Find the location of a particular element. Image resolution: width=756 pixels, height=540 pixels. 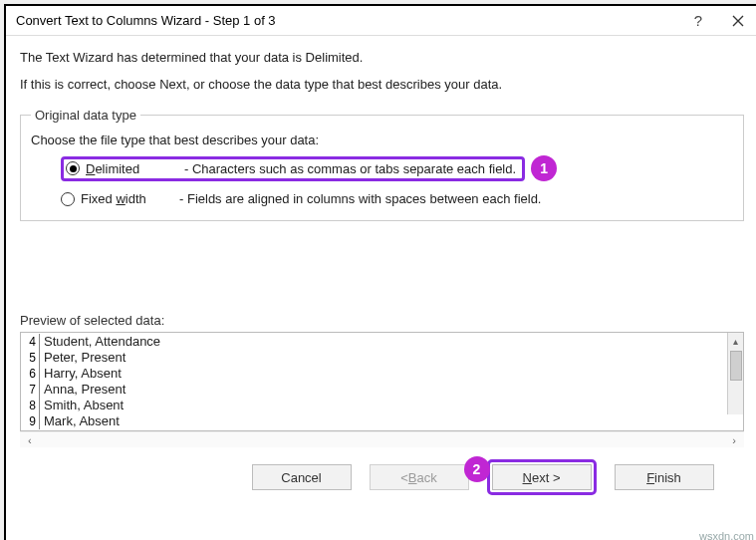

preview-line-text: Mark, Absent is located at coordinates (80, 421).